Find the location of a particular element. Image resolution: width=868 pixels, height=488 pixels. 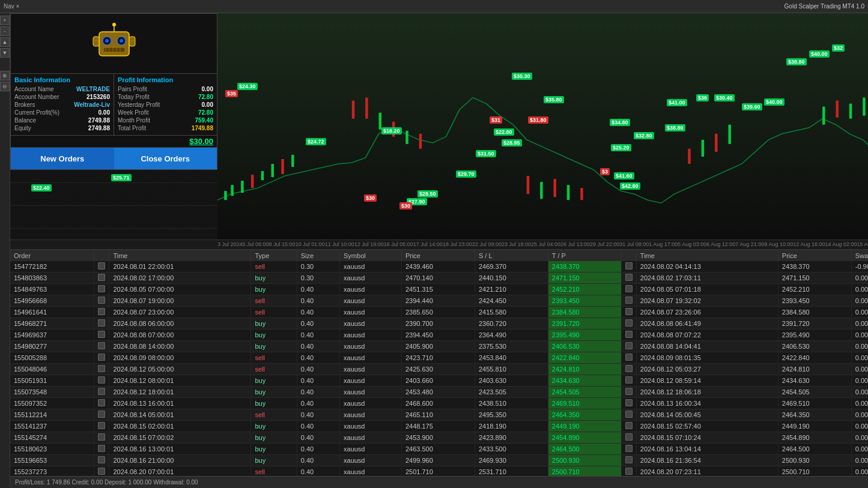

table-row: 154803863 2024.08.02 17:00:00 buy 0.30 x… is located at coordinates (439, 277).